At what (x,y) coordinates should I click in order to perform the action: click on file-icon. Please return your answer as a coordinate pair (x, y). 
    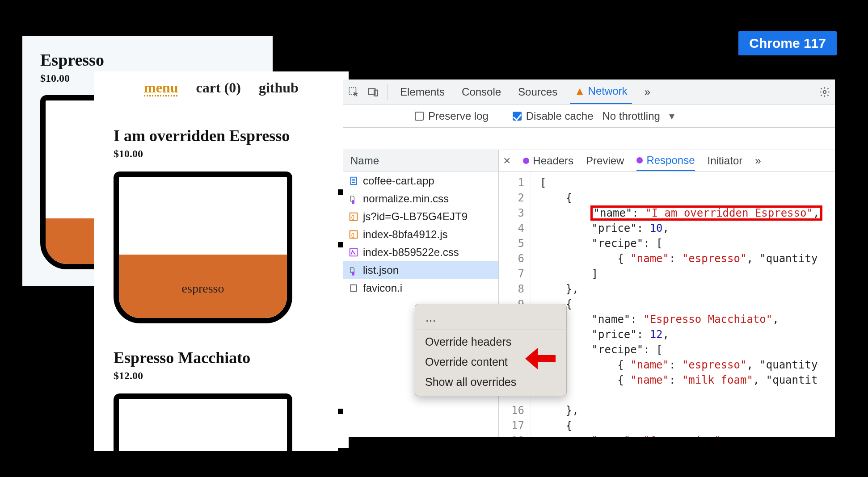
    Looking at the image, I should click on (354, 288).